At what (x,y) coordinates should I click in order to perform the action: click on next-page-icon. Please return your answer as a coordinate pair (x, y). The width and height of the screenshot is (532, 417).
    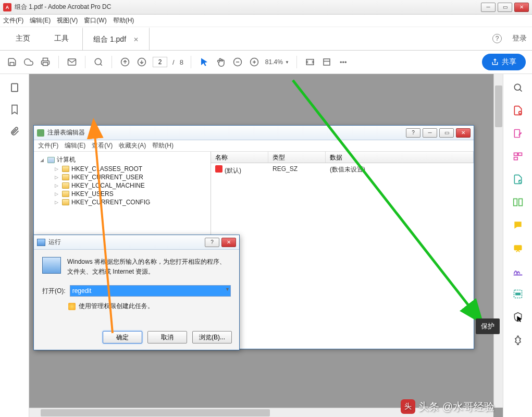
    Looking at the image, I should click on (142, 62).